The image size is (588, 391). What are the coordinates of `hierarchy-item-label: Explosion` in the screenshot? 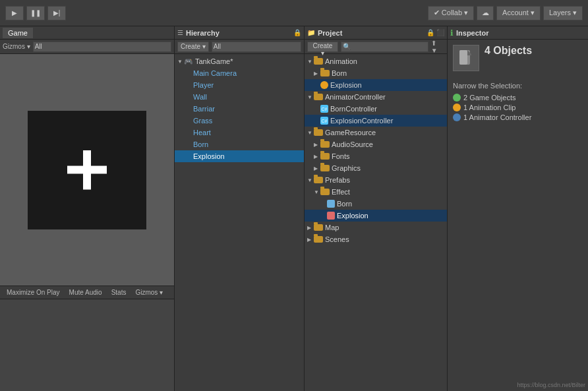 It's located at (202, 156).